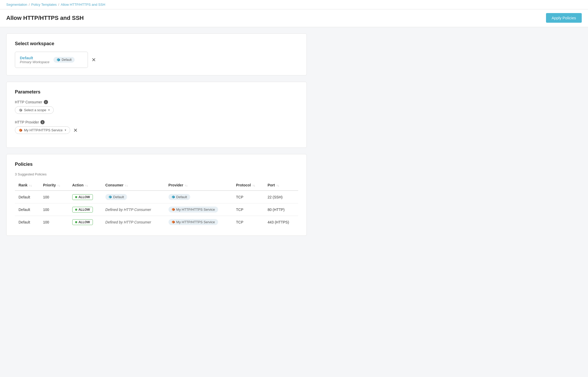  I want to click on row-1-provider: My HTTP/HTTPS Service, so click(199, 210).